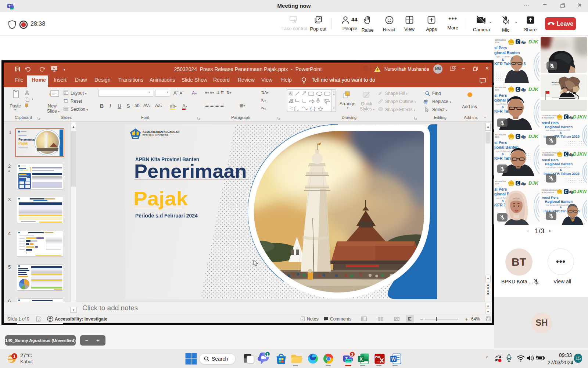  Describe the element at coordinates (557, 85) in the screenshot. I see `svg-text: DJP BANTEN` at that location.